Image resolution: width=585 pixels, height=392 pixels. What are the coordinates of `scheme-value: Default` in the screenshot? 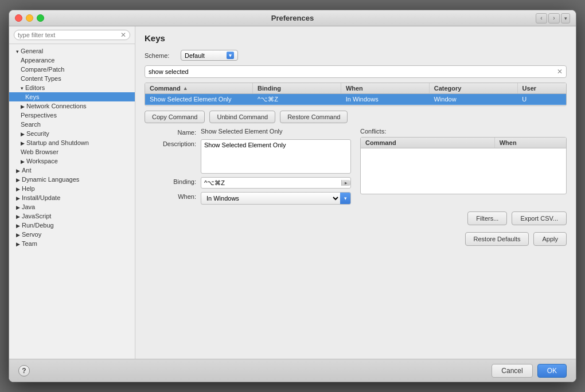 It's located at (195, 56).